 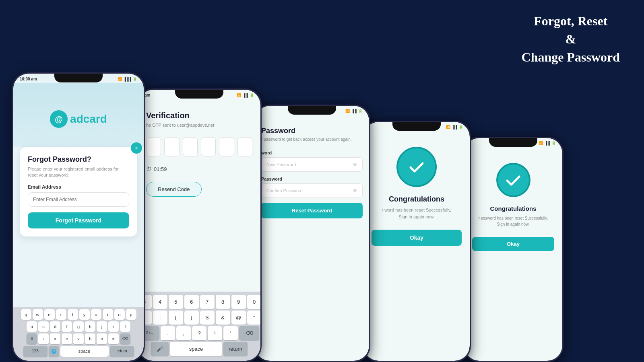 What do you see at coordinates (312, 179) in the screenshot?
I see `confirm-password-label: Password` at bounding box center [312, 179].